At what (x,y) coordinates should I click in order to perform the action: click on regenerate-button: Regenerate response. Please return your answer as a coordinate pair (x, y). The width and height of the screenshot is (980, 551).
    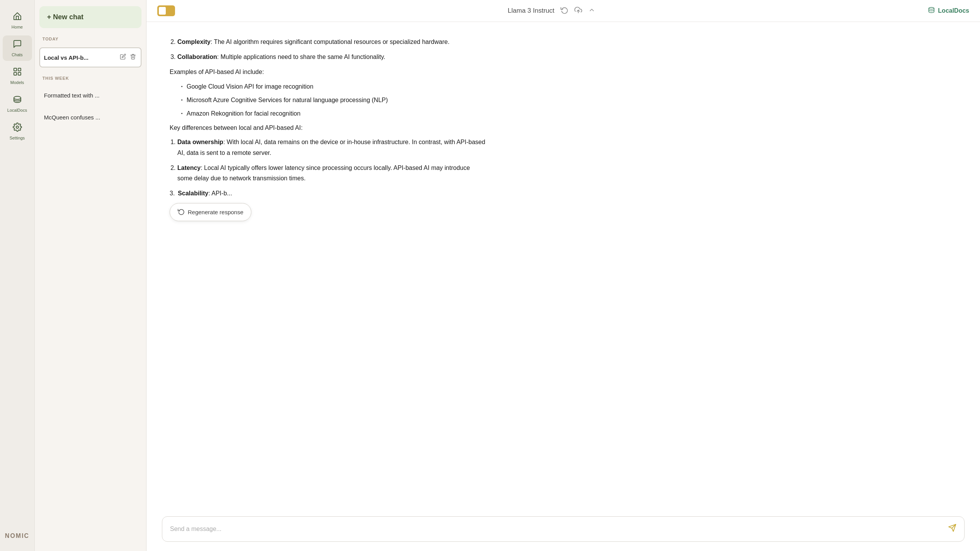
    Looking at the image, I should click on (210, 212).